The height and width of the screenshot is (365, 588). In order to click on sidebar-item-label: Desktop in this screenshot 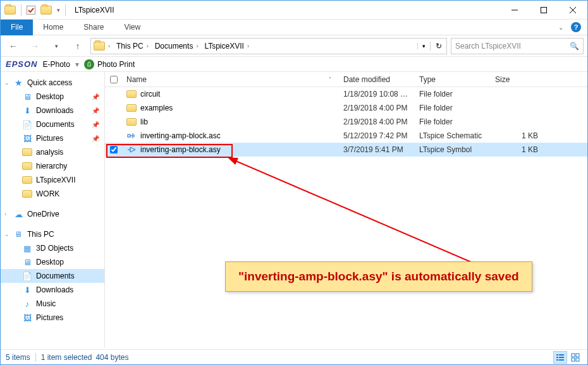, I will do `click(50, 97)`.